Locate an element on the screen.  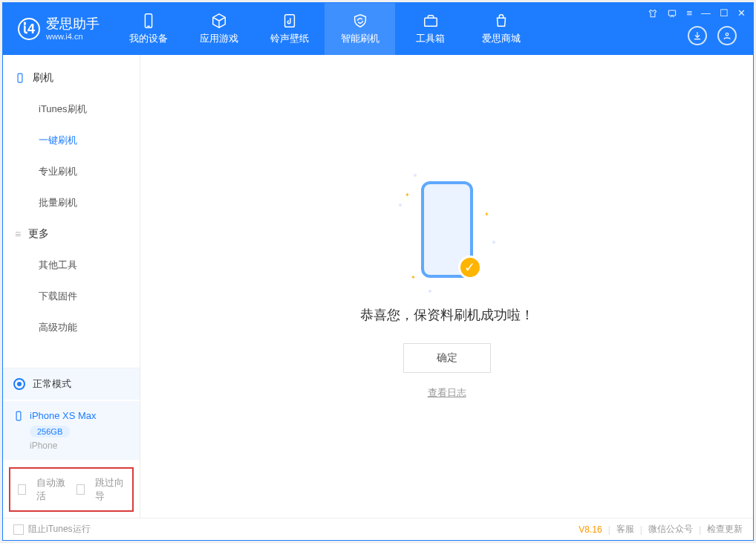
music-icon is located at coordinates (290, 21).